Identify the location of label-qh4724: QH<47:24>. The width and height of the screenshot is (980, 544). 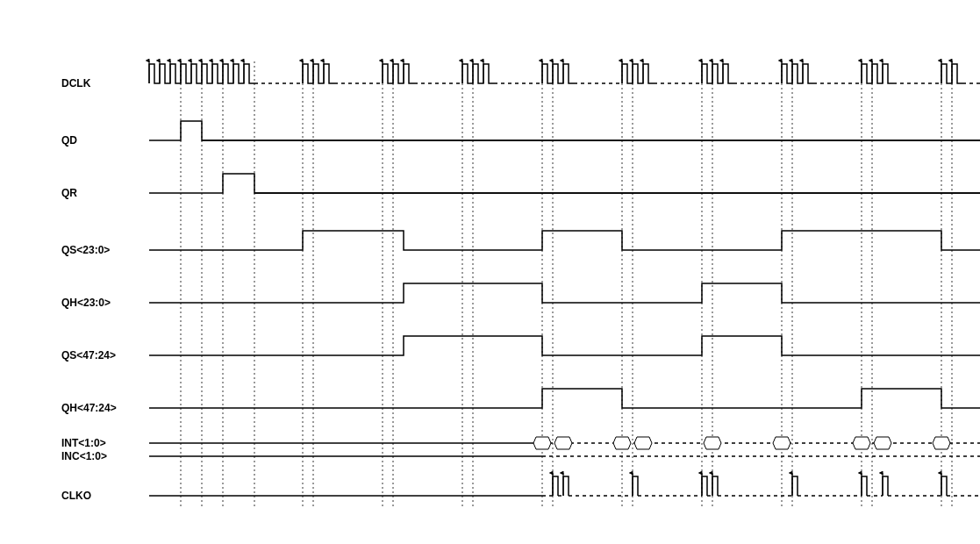
(89, 408).